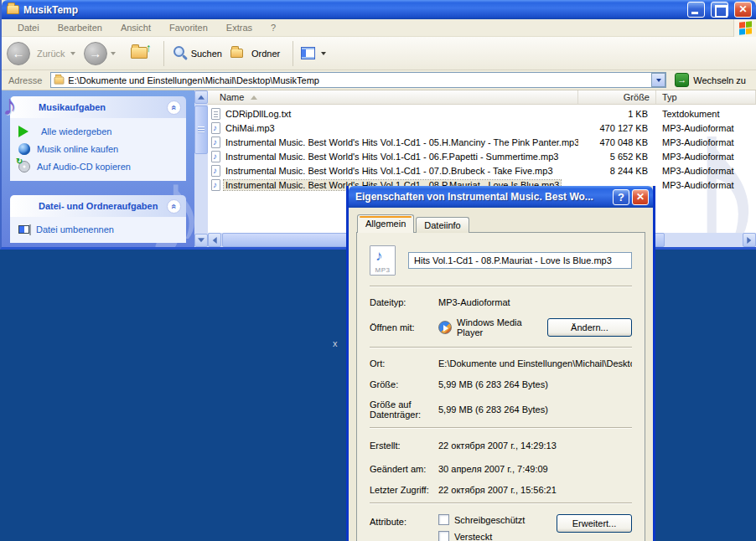  I want to click on filetype-label: Dateityp:, so click(404, 302).